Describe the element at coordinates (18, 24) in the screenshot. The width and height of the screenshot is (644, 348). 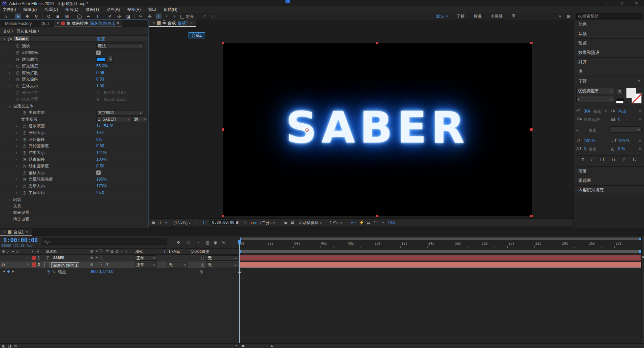
I see `tab-motion-factory: Motion Factory` at that location.